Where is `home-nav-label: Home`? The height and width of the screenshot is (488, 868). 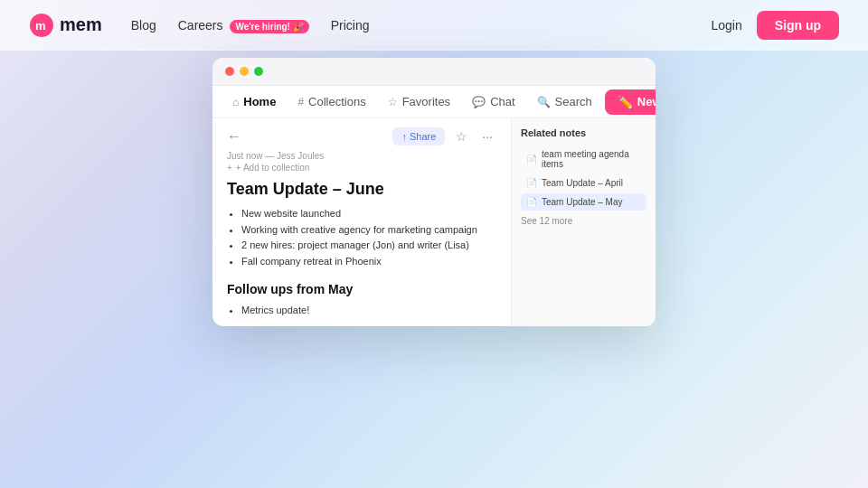 home-nav-label: Home is located at coordinates (259, 101).